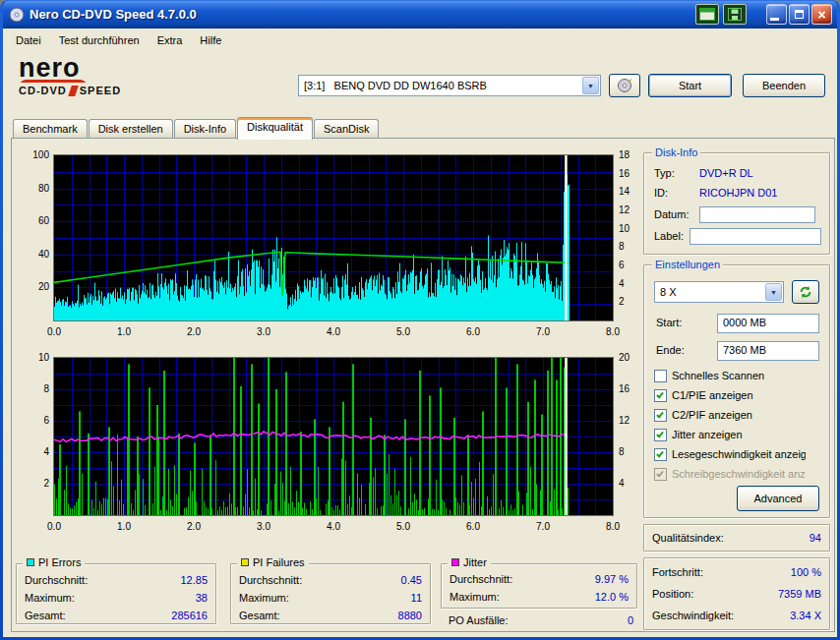 Image resolution: width=840 pixels, height=640 pixels. What do you see at coordinates (710, 292) in the screenshot?
I see `speed-selector-value: 8 X` at bounding box center [710, 292].